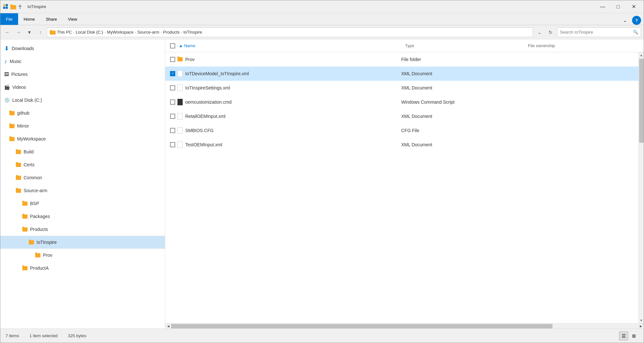  I want to click on row-checkbox: ✓, so click(173, 74).